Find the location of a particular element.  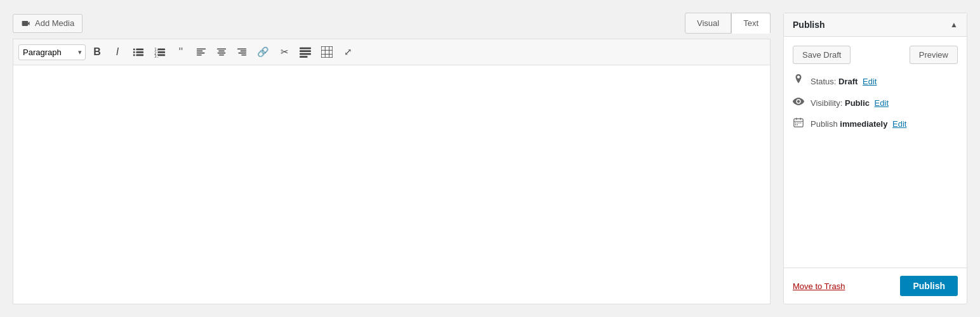

visibility-text: Visibility: Public Edit is located at coordinates (849, 103).